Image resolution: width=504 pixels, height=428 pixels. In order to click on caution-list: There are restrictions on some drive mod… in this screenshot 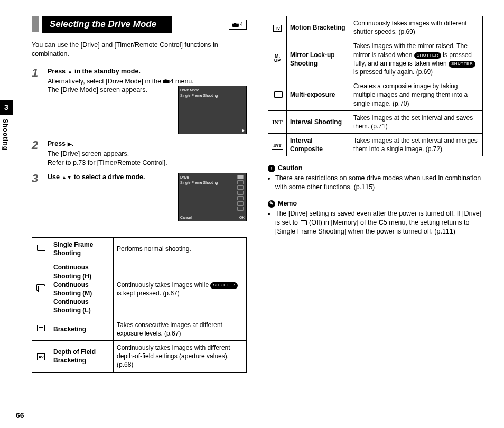, I will do `click(375, 183)`.